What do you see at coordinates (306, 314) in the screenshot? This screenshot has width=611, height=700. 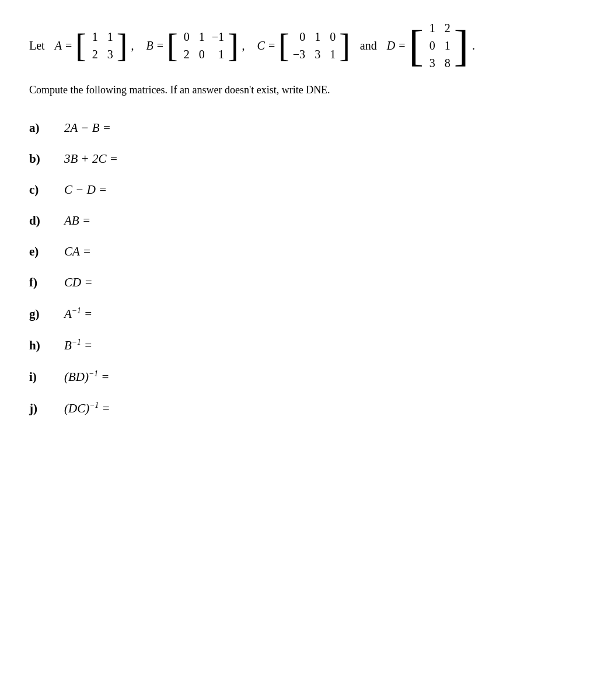 I see `problem-g: g) A−1 =` at bounding box center [306, 314].